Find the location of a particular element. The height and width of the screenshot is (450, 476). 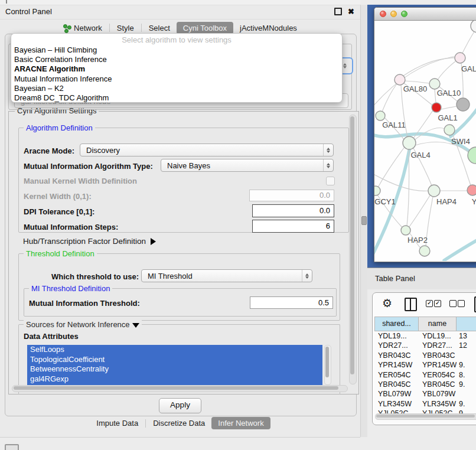

collapsed-arrow-icon is located at coordinates (154, 242).